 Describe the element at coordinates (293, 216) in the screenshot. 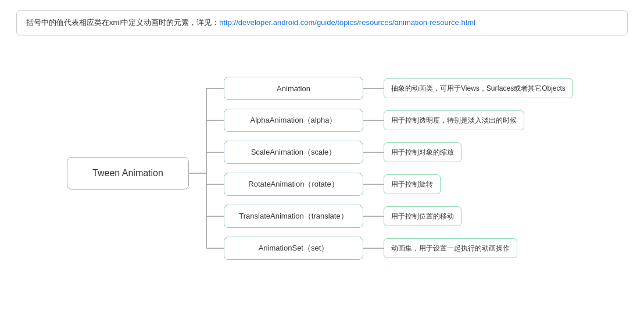

I see `child-label-translate: TranslateAnimation（translate）` at that location.